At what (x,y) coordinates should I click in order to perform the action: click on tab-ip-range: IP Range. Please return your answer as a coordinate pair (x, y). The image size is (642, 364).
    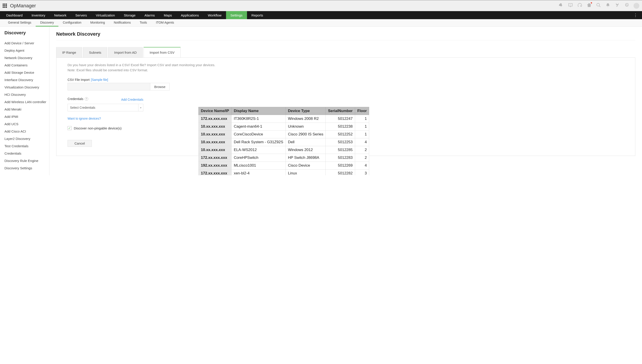
    Looking at the image, I should click on (69, 52).